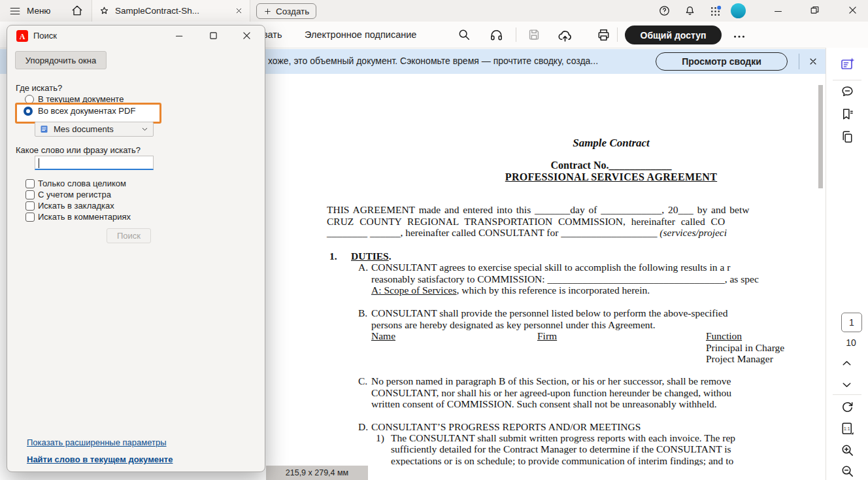 Image resolution: width=868 pixels, height=480 pixels. What do you see at coordinates (604, 35) in the screenshot?
I see `print-button` at bounding box center [604, 35].